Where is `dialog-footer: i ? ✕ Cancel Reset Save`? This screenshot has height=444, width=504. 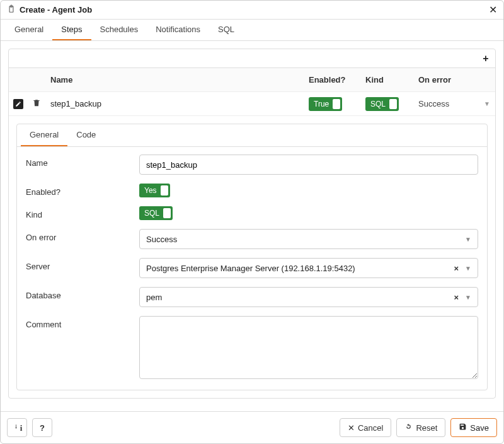
dialog-footer: i ? ✕ Cancel Reset Save is located at coordinates (252, 428).